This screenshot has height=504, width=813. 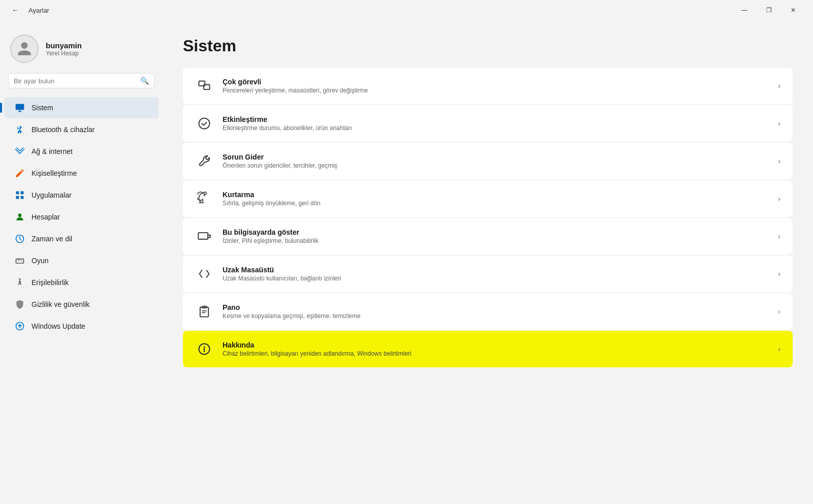 What do you see at coordinates (39, 10) in the screenshot?
I see `titlebar-title: Ayarlar` at bounding box center [39, 10].